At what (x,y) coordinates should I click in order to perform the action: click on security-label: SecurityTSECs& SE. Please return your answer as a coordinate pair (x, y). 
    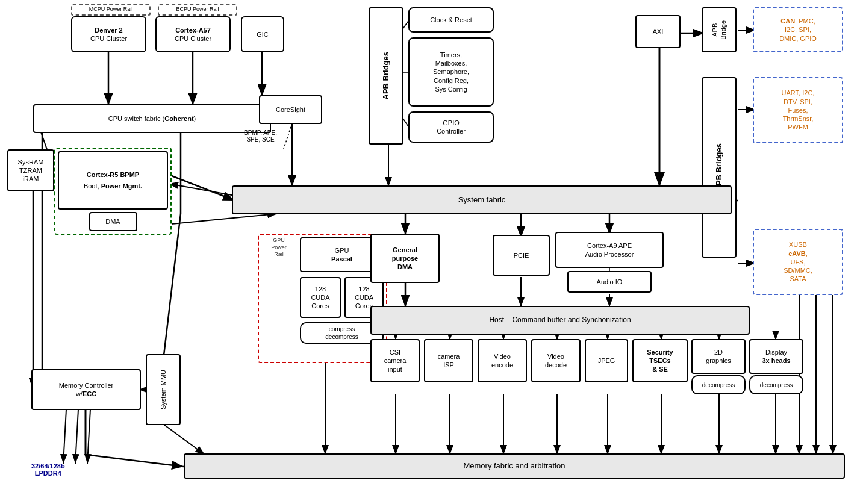
    Looking at the image, I should click on (660, 361).